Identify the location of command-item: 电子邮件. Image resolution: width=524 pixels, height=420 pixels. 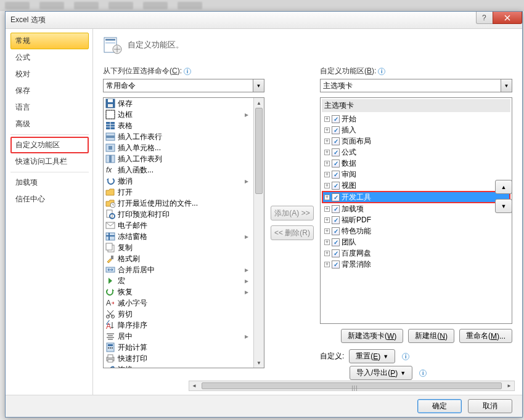
(184, 225).